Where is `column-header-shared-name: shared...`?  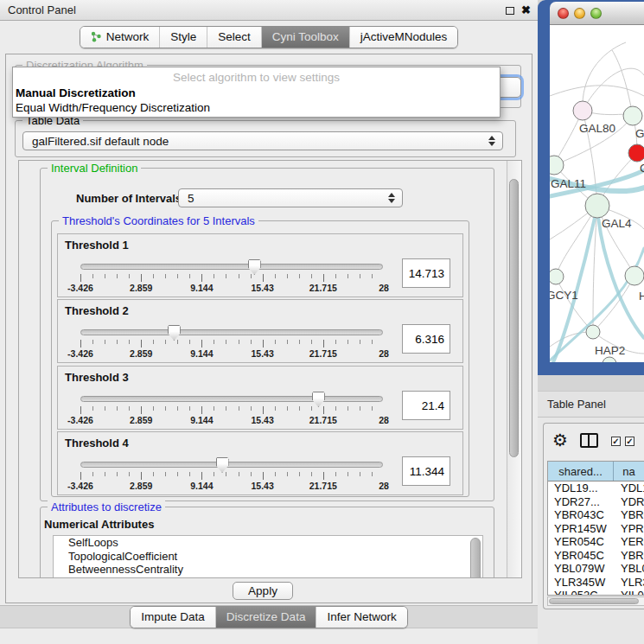 column-header-shared-name: shared... is located at coordinates (581, 471).